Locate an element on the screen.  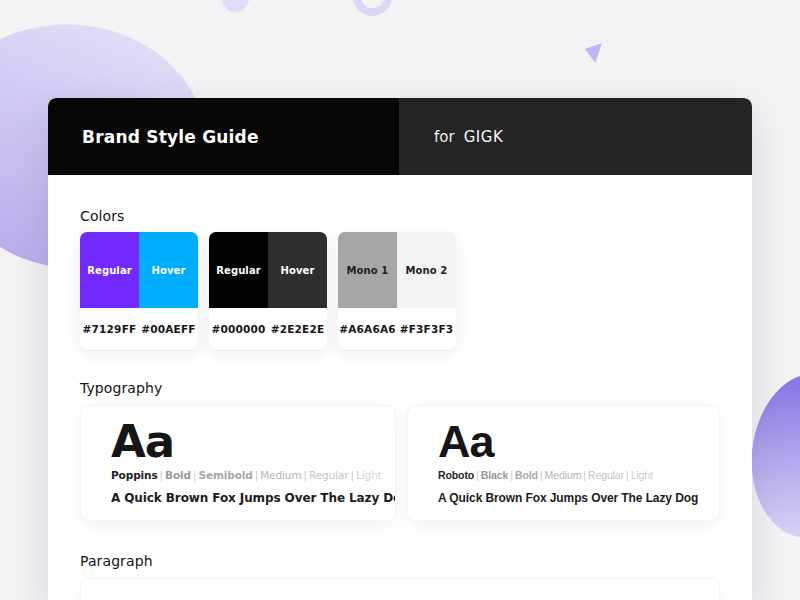
weight-label: Black is located at coordinates (495, 475).